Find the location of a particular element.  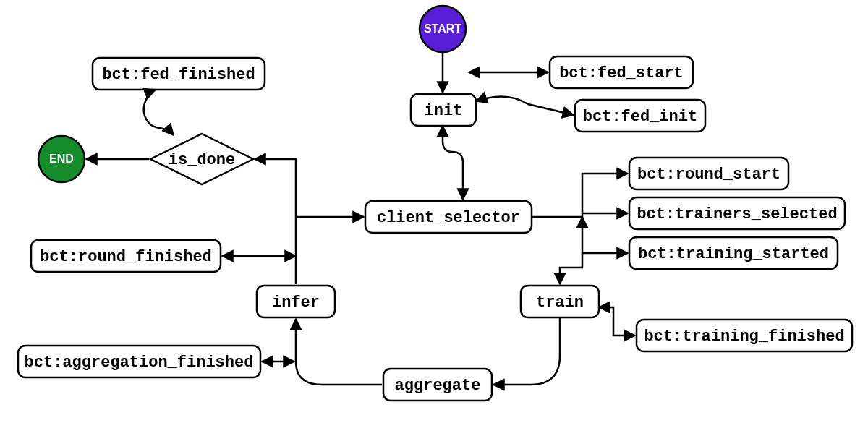

edge-isdone-fedfinished is located at coordinates (159, 113).